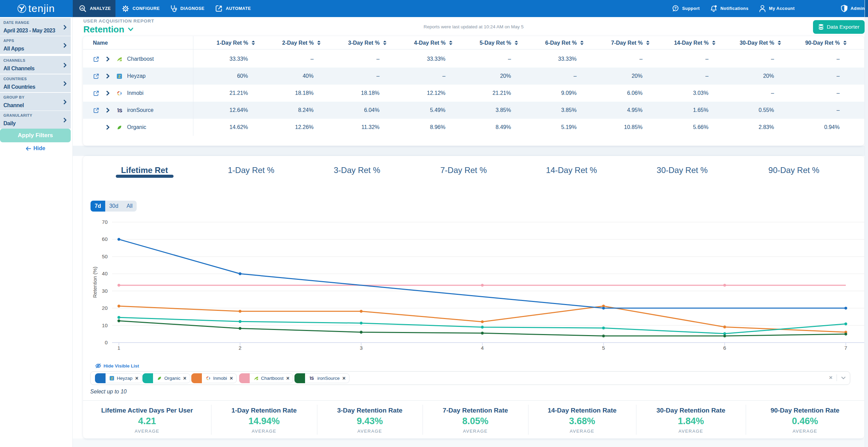 The image size is (868, 447). What do you see at coordinates (95, 282) in the screenshot?
I see `svg-text: Retention (%)` at bounding box center [95, 282].